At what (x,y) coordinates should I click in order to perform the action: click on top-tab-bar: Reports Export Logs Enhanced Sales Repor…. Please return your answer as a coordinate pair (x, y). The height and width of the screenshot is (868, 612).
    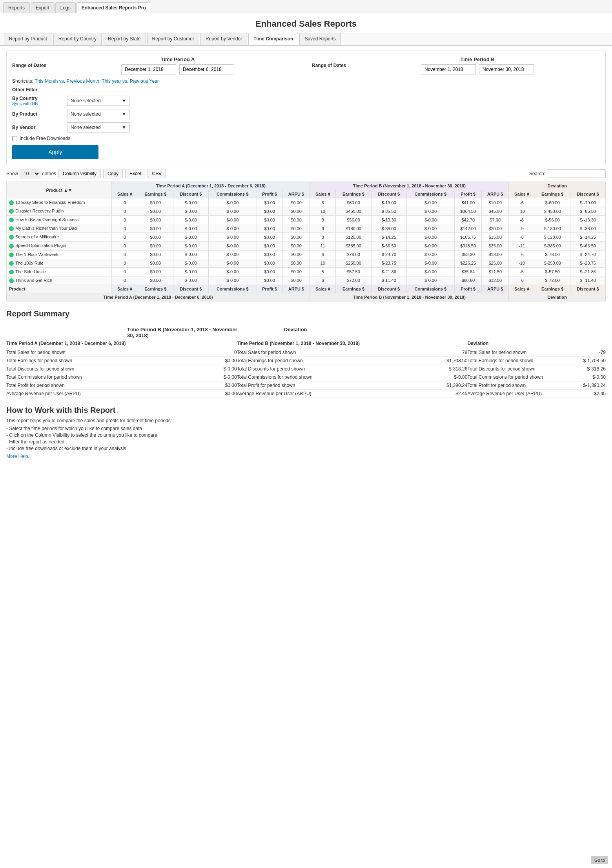
    Looking at the image, I should click on (306, 7).